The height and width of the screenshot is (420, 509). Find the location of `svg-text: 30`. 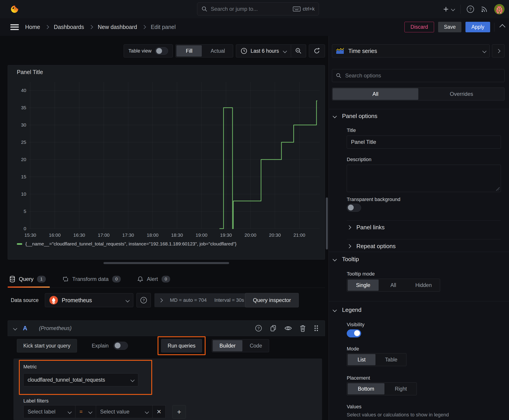

svg-text: 30 is located at coordinates (24, 125).